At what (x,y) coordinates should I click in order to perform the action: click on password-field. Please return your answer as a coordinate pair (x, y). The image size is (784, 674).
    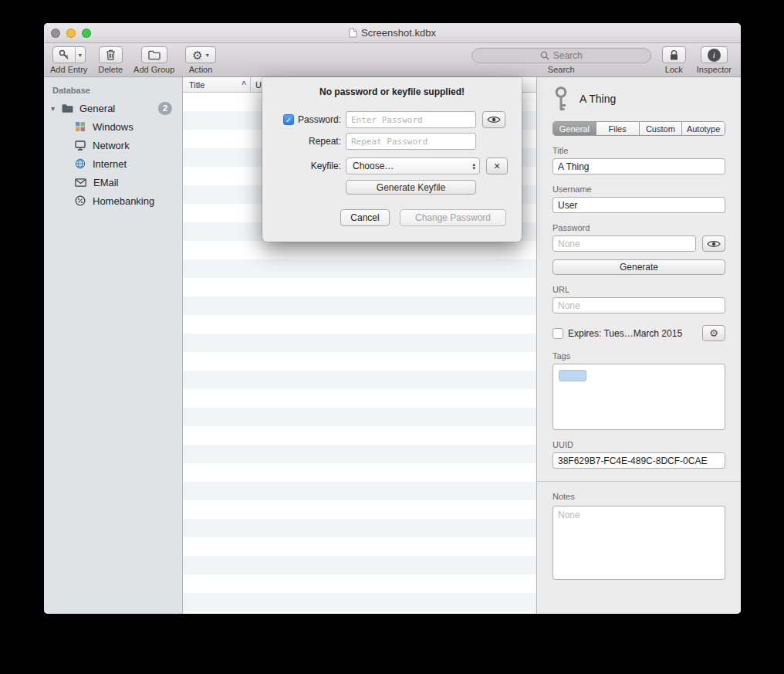
    Looking at the image, I should click on (624, 244).